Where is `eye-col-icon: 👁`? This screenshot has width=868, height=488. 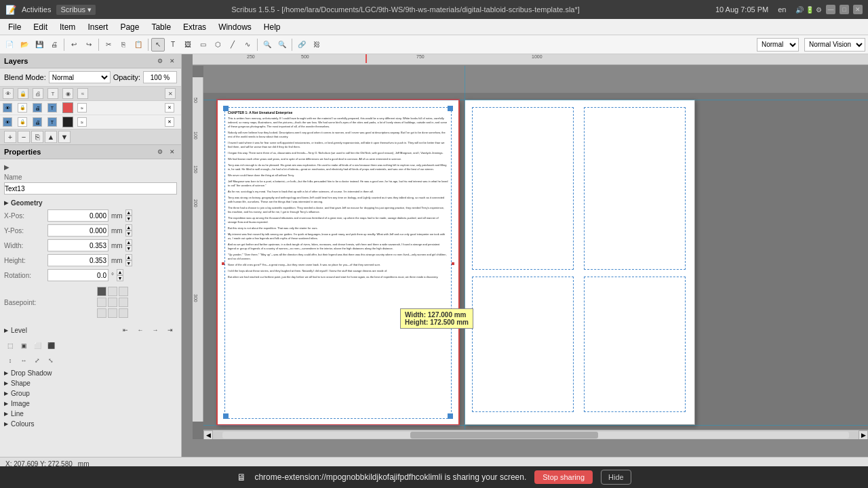
eye-col-icon: 👁 is located at coordinates (8, 94).